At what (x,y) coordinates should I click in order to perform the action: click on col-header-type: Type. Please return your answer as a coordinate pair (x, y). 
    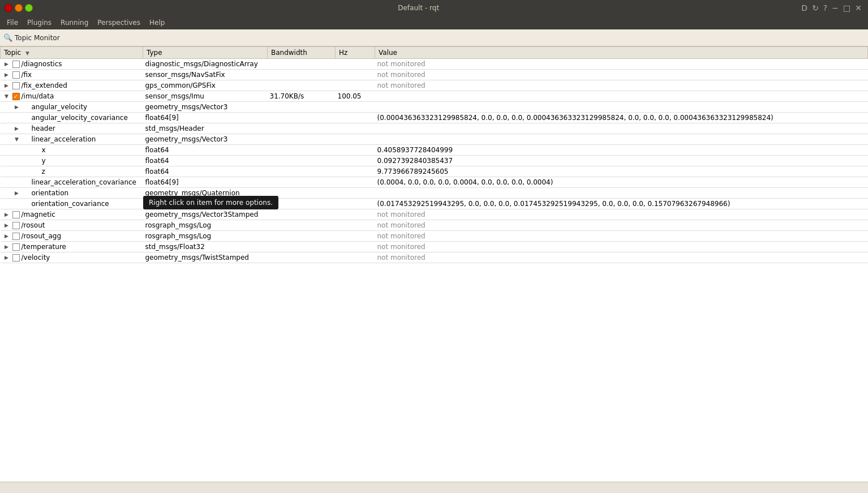
    Looking at the image, I should click on (205, 53).